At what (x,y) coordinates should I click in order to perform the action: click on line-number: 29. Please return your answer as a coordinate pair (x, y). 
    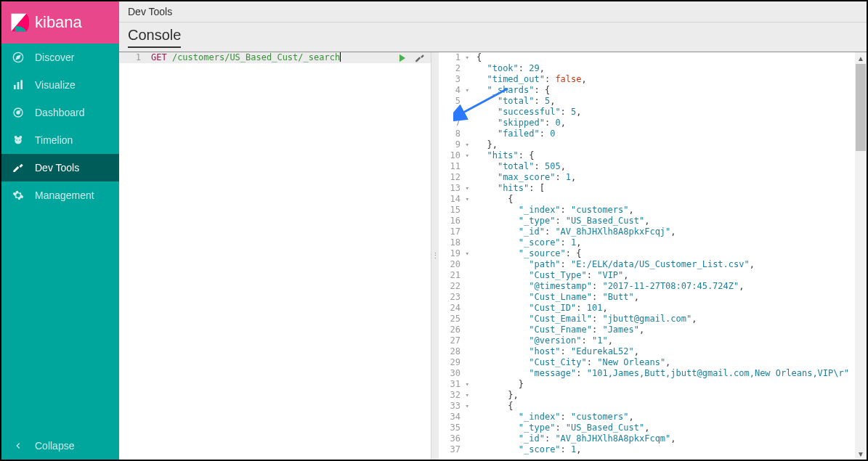
    Looking at the image, I should click on (450, 363).